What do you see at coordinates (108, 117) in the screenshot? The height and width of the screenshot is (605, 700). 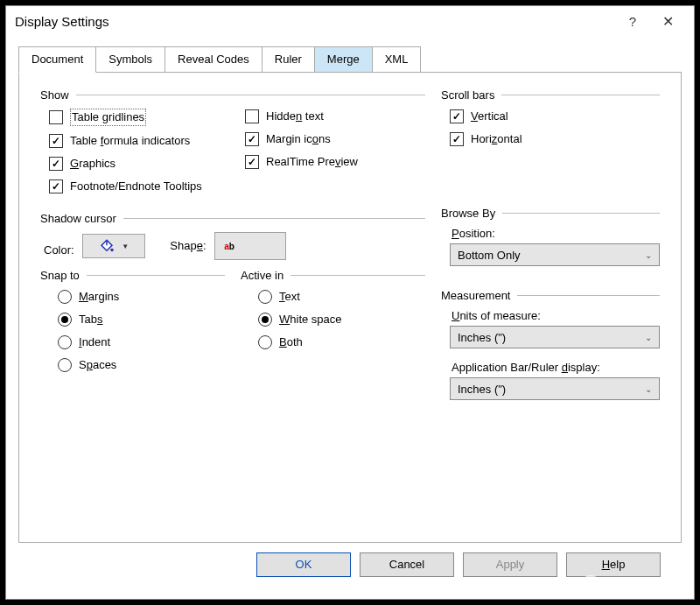 I see `checkbox-label: Table gridlines` at bounding box center [108, 117].